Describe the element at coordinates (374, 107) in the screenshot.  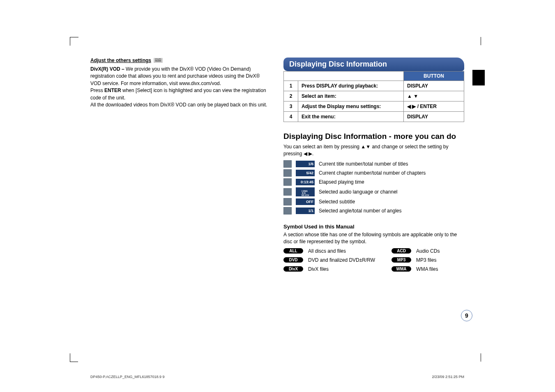
I see `table-row: 3 Adjust the Display menu settings: ◀ ▶ …` at that location.